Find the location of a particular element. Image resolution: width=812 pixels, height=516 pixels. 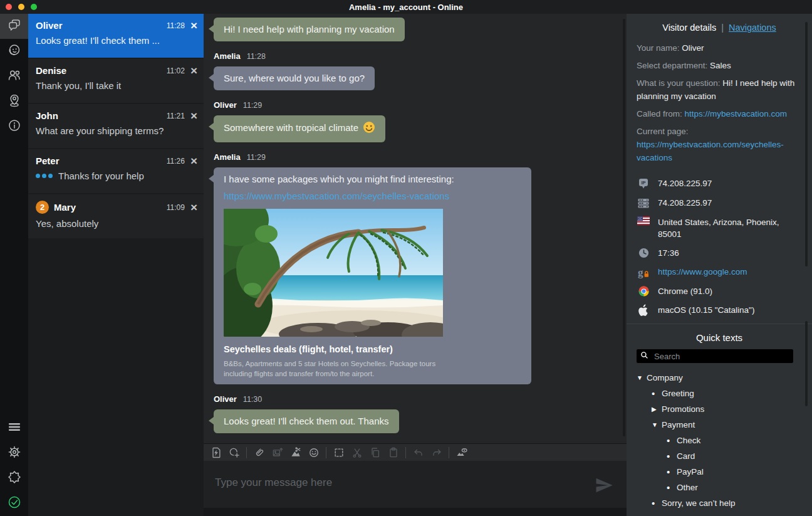

send-message-icon is located at coordinates (604, 487).